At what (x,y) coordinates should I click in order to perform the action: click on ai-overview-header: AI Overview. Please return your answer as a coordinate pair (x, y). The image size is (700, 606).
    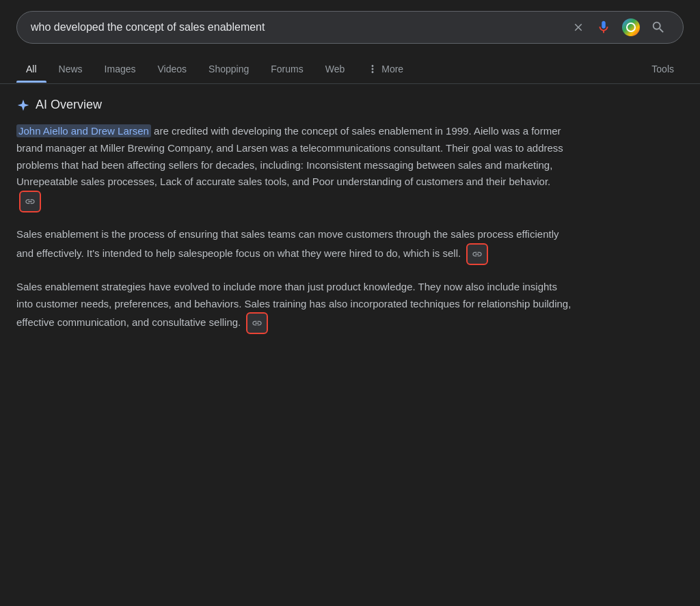
    Looking at the image, I should click on (294, 105).